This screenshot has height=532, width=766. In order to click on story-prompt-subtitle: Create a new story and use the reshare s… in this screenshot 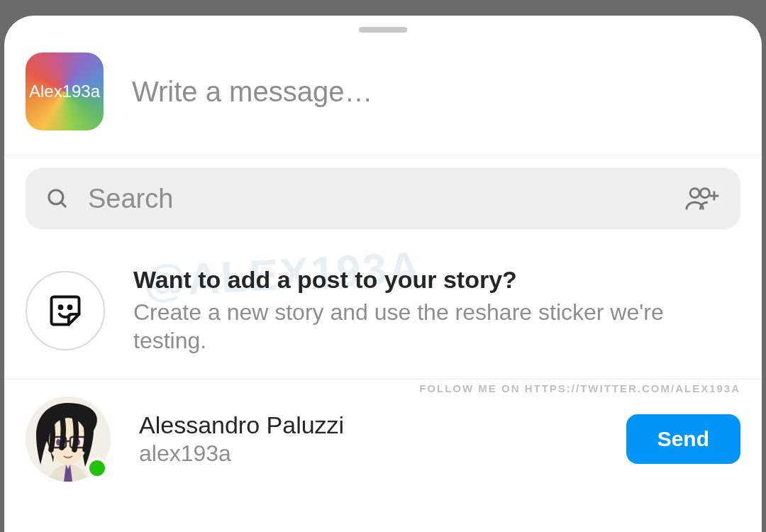, I will do `click(403, 326)`.